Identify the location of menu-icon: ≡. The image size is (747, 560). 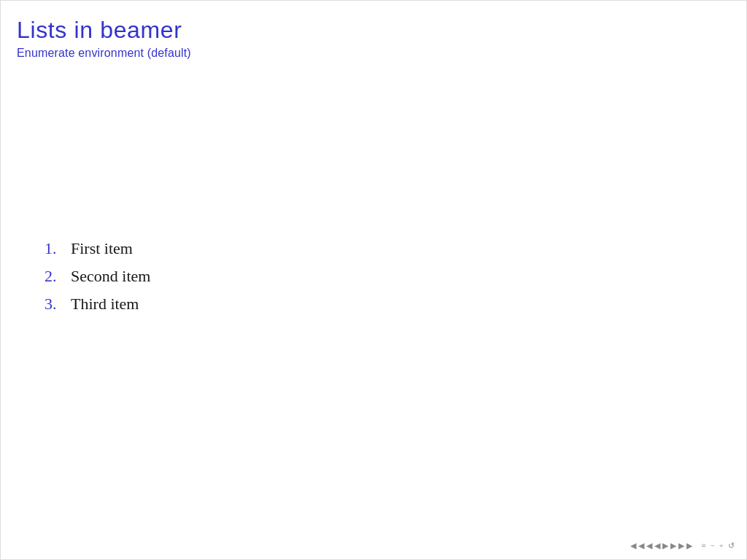
(703, 545).